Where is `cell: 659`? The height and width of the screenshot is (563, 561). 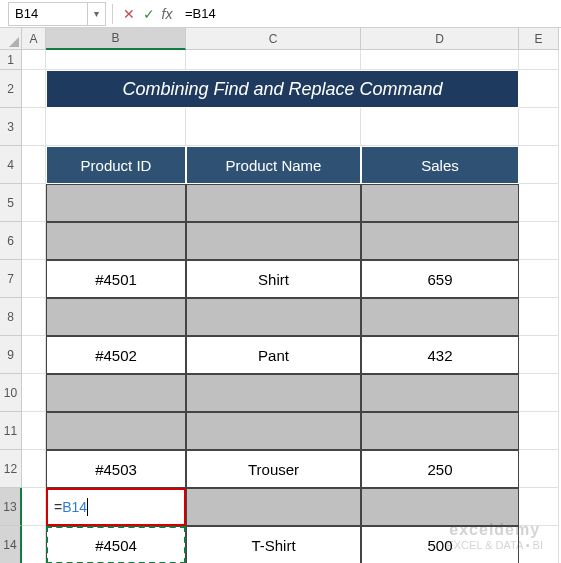 cell: 659 is located at coordinates (440, 279).